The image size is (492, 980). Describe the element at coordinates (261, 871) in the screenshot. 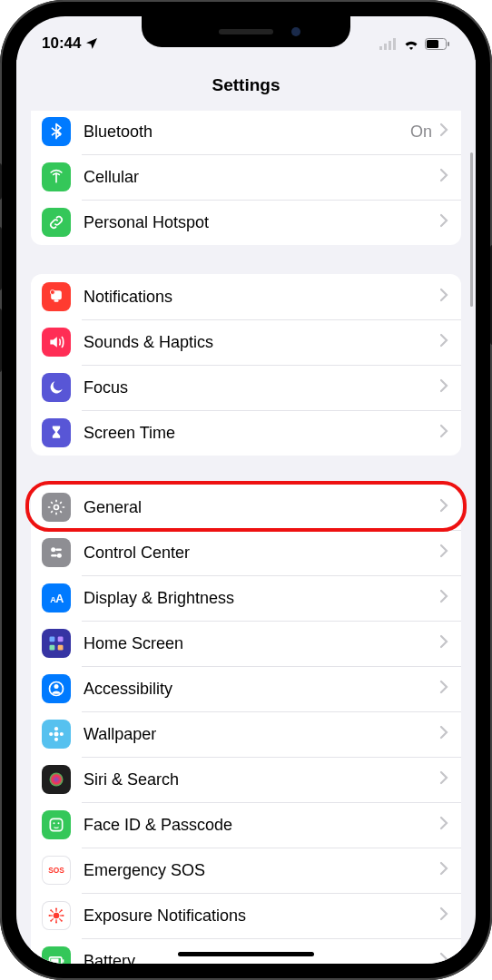

I see `row-label: Emergency SOS` at that location.